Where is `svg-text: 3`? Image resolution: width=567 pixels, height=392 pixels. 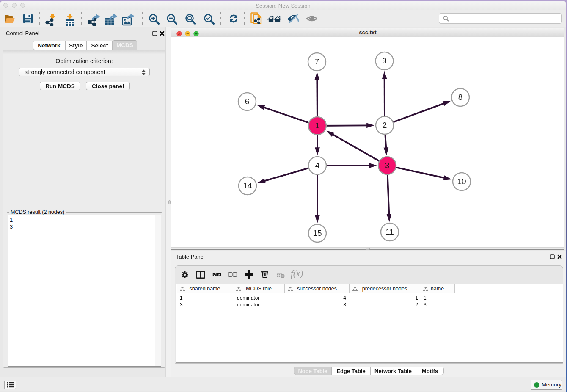 svg-text: 3 is located at coordinates (388, 165).